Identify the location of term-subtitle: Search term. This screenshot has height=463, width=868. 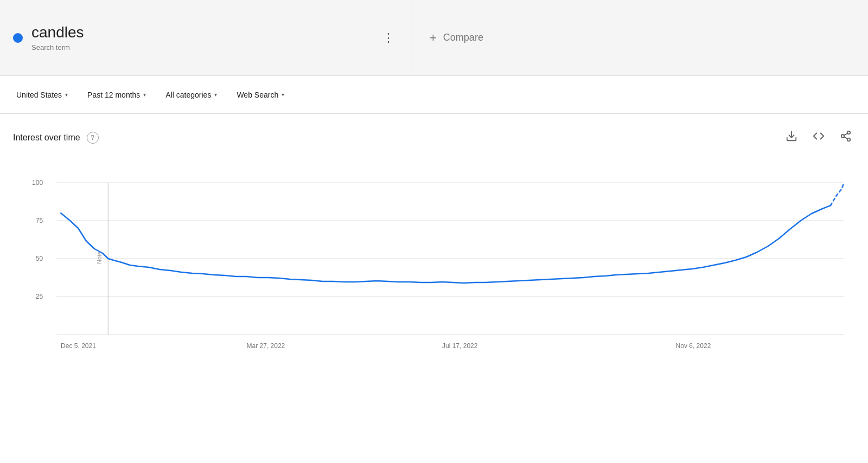
(201, 48).